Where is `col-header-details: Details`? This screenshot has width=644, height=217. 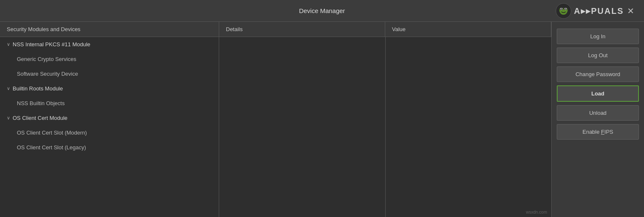 col-header-details: Details is located at coordinates (302, 29).